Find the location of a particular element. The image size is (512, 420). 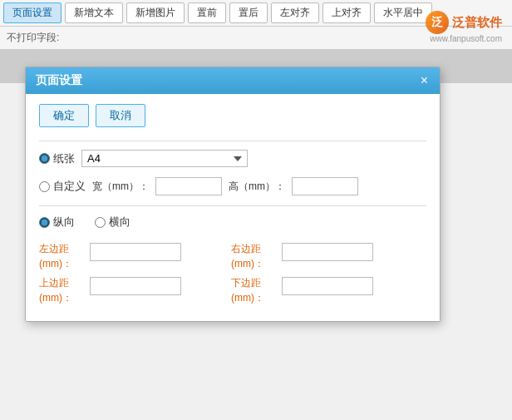

top-margin-label: 上边距 is located at coordinates (62, 284).